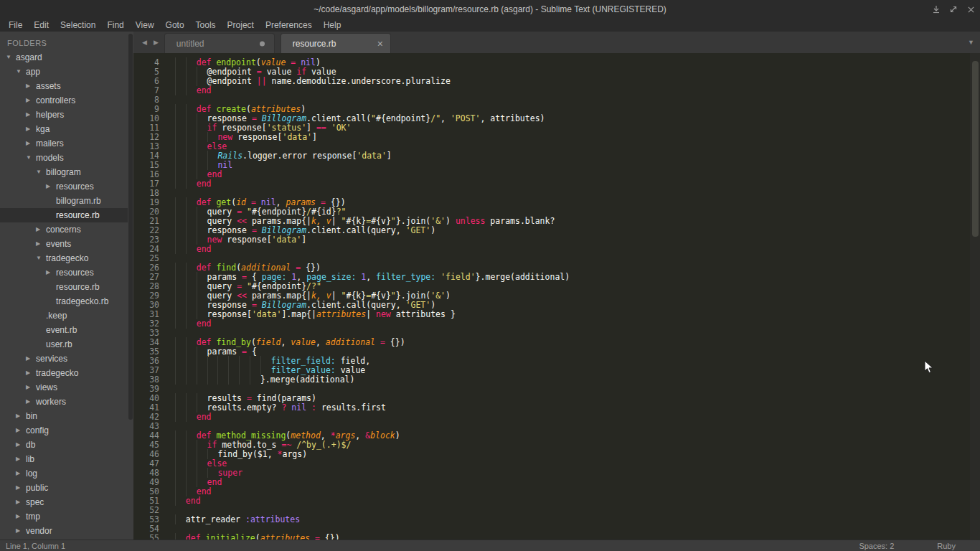  I want to click on code-line-7: 7 end, so click(557, 90).